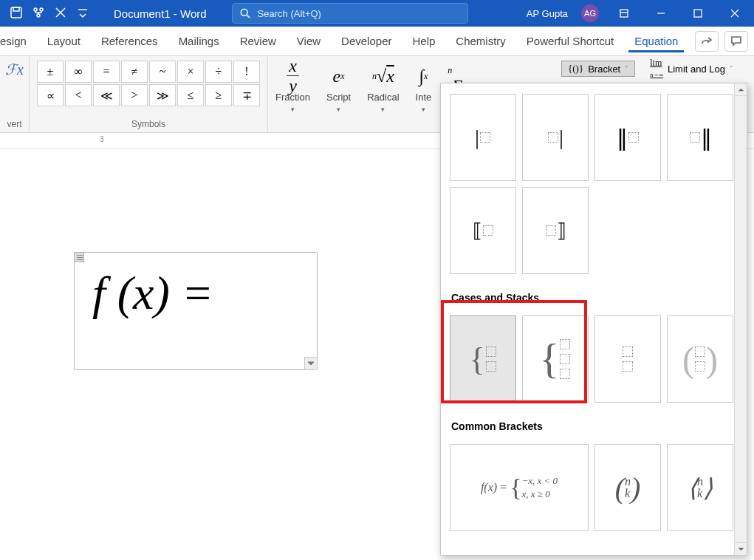  I want to click on scroll-up-button, so click(741, 90).